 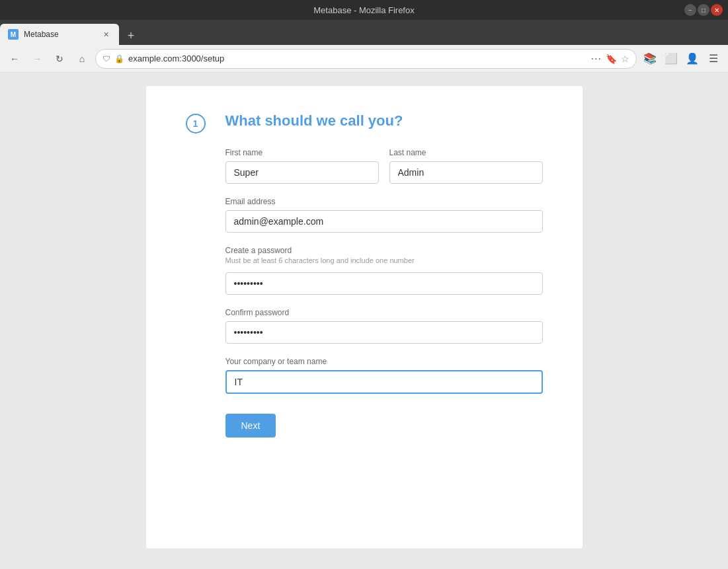 What do you see at coordinates (358, 58) in the screenshot?
I see `address-bar` at bounding box center [358, 58].